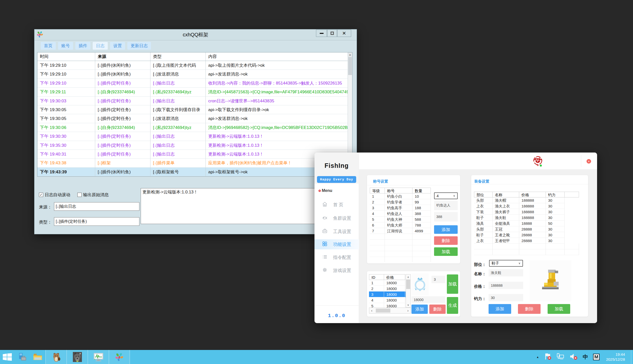  I want to click on log-column-header: 来源, so click(123, 57).